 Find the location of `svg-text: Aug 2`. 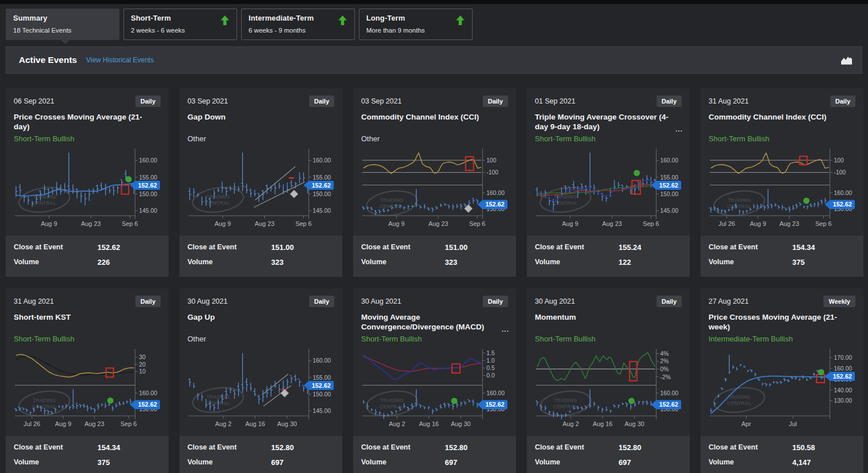

svg-text: Aug 2 is located at coordinates (571, 424).